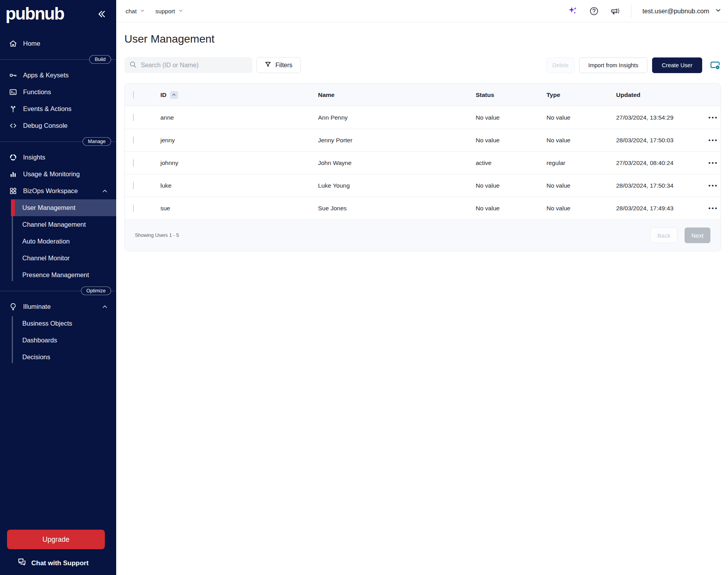  What do you see at coordinates (422, 117) in the screenshot?
I see `table-row: anne Ann Penny No value No value 27/03/2…` at bounding box center [422, 117].